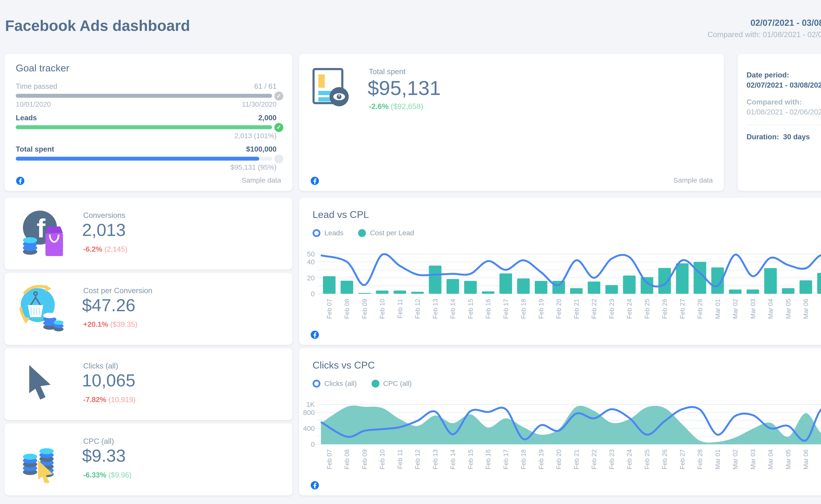  What do you see at coordinates (328, 233) in the screenshot?
I see `legend-item-leads: Leads` at bounding box center [328, 233].